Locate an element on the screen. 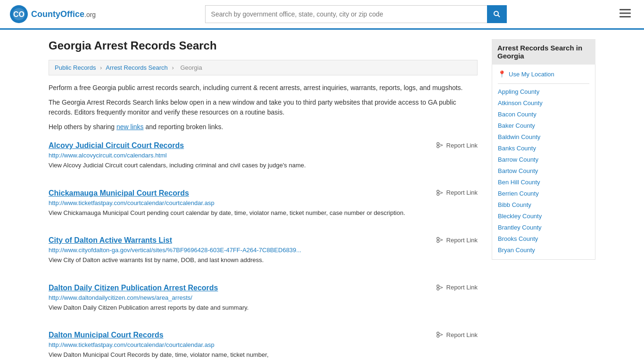 This screenshot has width=644, height=362. county-list-item: Baldwin County is located at coordinates (544, 137).